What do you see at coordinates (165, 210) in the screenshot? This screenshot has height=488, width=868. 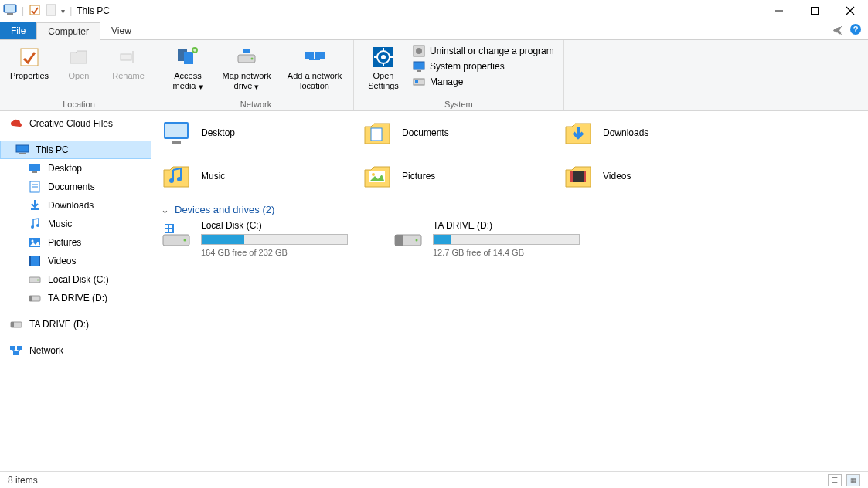 I see `chevron-down-icon: ⌄` at bounding box center [165, 210].